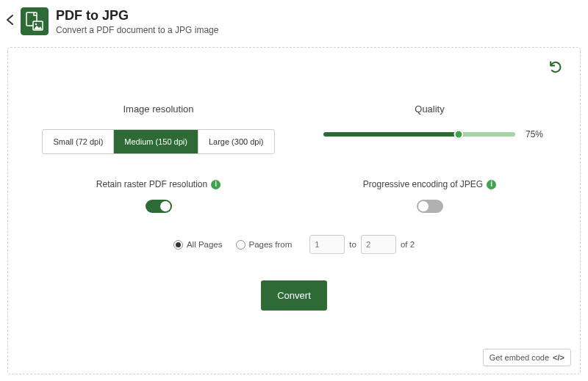  Describe the element at coordinates (35, 21) in the screenshot. I see `app-icon-pdf-to-jpg` at that location.